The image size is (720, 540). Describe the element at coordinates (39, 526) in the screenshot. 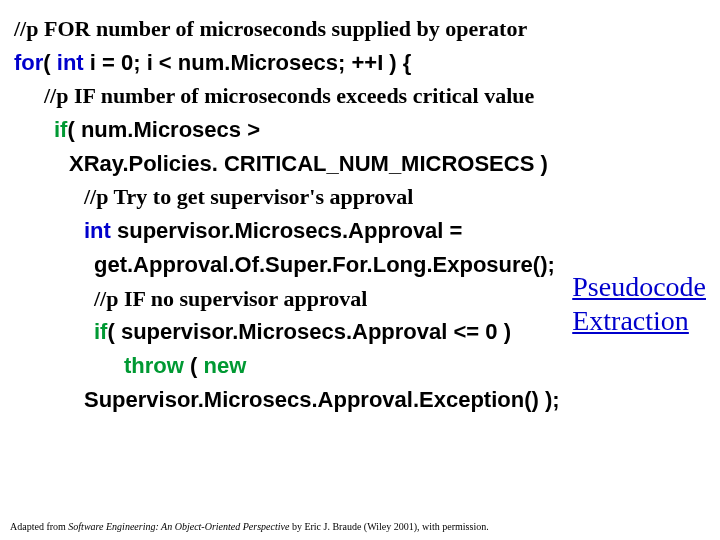

I see `footer-pre: Adapted from` at that location.